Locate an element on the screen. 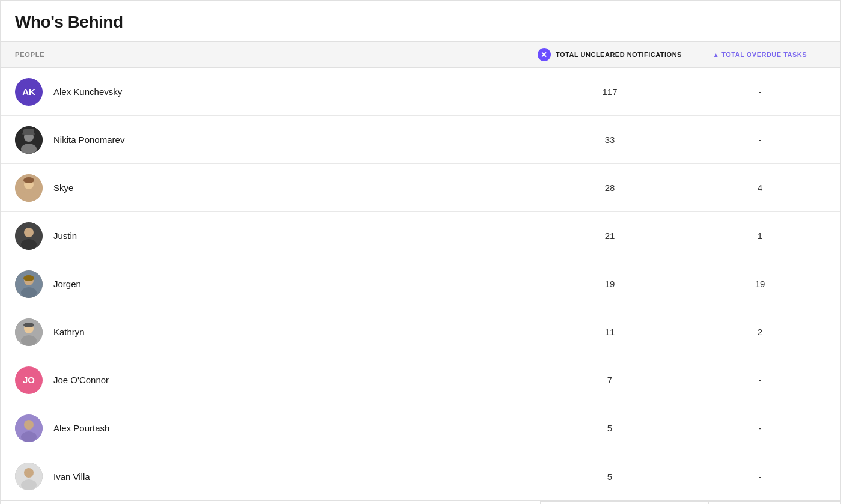  person-cell: Ivan Villa is located at coordinates (270, 476).